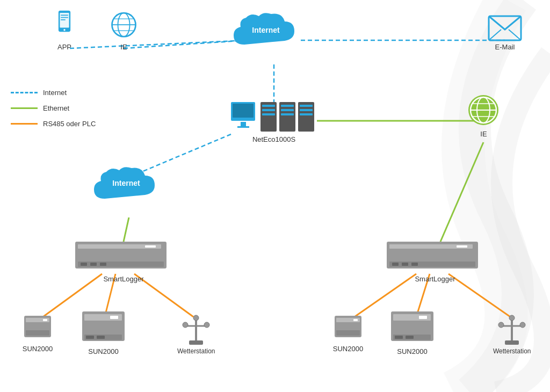  I want to click on legend-line-ethernet, so click(24, 108).